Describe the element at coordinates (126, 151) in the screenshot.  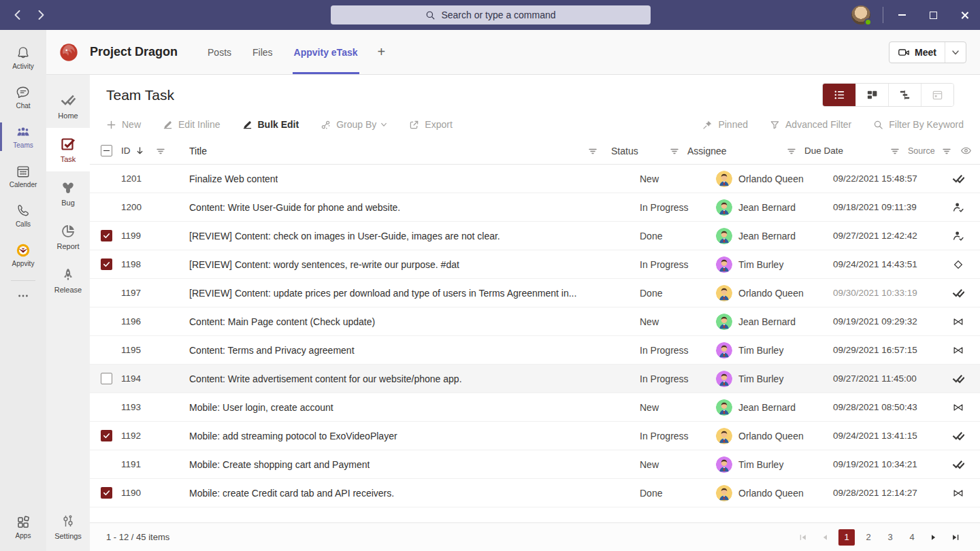
I see `column-header-id: ID` at that location.